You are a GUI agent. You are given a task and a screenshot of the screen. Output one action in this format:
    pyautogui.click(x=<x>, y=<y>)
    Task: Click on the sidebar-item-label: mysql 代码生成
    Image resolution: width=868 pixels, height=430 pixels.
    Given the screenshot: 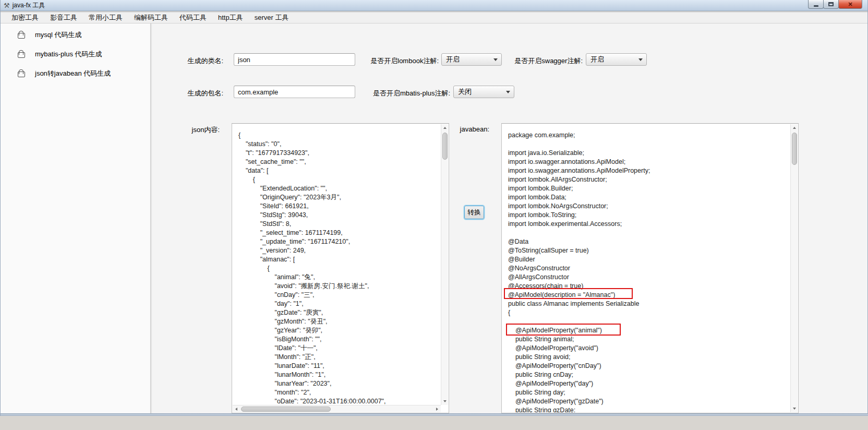 What is the action you would take?
    pyautogui.click(x=58, y=35)
    